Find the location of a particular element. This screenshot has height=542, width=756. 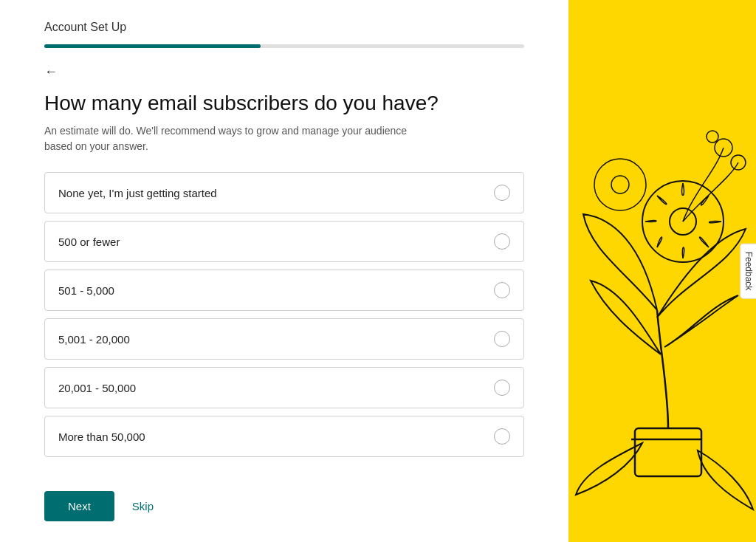

option-500-fewer: 500 or fewer is located at coordinates (284, 241).